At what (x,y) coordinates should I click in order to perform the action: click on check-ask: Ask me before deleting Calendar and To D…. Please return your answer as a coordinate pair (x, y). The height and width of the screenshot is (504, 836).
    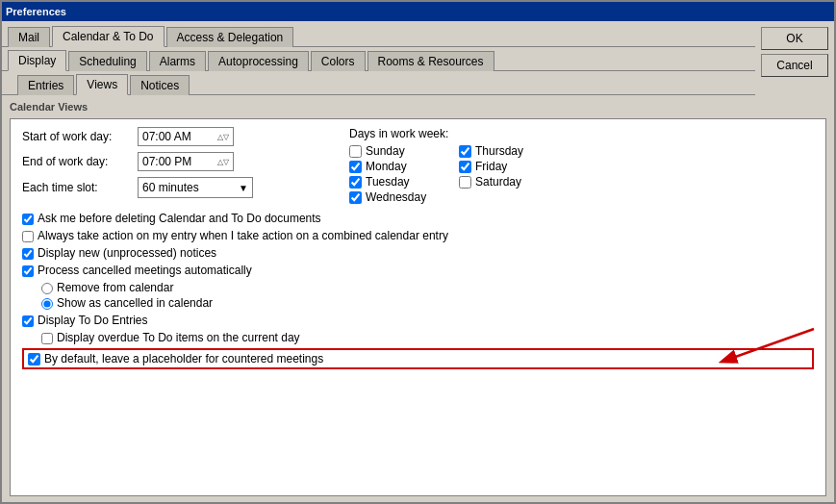
    Looking at the image, I should click on (418, 218).